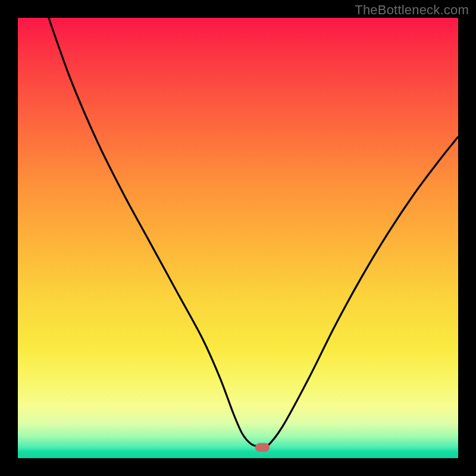 The image size is (476, 476). What do you see at coordinates (262, 447) in the screenshot?
I see `optimal-point-marker` at bounding box center [262, 447].